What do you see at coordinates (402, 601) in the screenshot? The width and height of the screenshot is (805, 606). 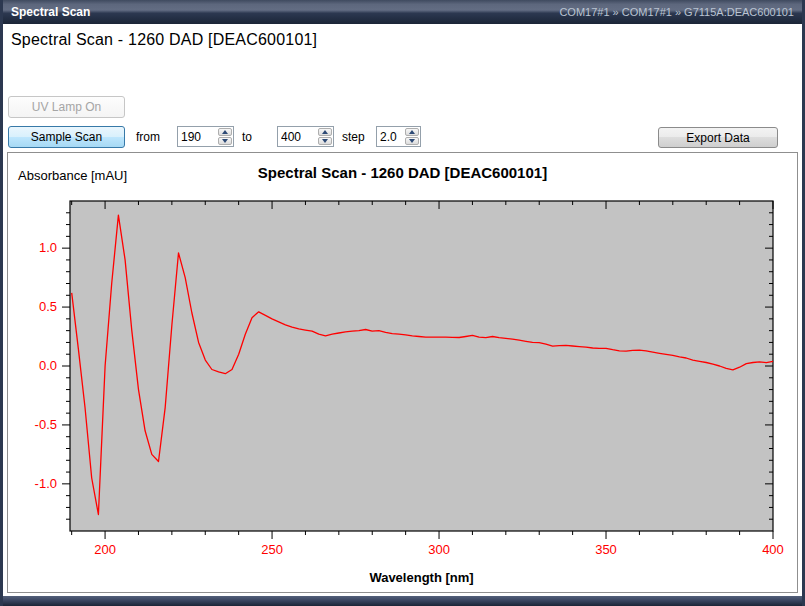 I see `bottom-bar` at bounding box center [402, 601].